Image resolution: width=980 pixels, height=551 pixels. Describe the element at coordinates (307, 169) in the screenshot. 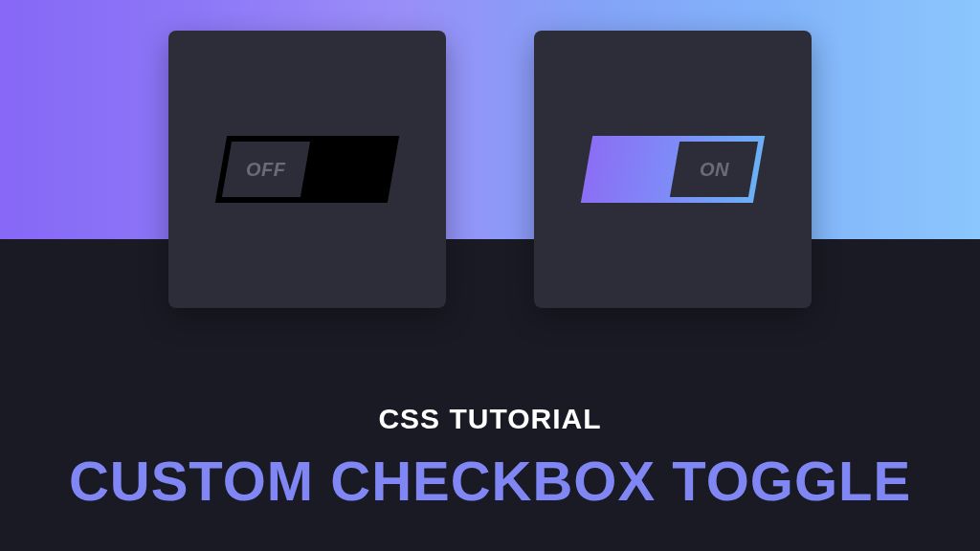

I see `toggle-card-off: OFF` at that location.